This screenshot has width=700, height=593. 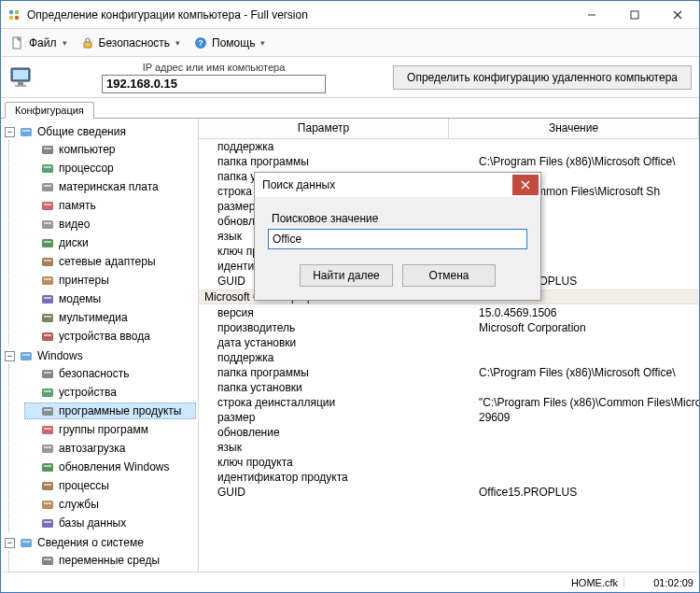 What do you see at coordinates (99, 543) in the screenshot?
I see `tree-branch: −Сведения о системе` at bounding box center [99, 543].